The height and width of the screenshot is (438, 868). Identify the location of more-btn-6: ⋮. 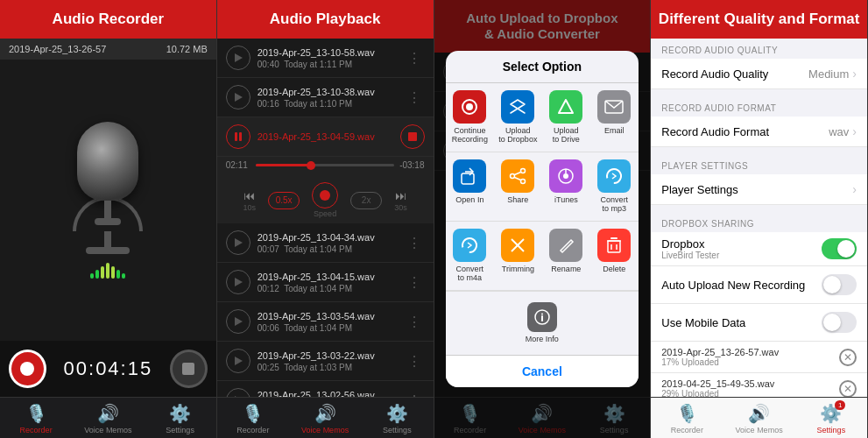
(414, 322).